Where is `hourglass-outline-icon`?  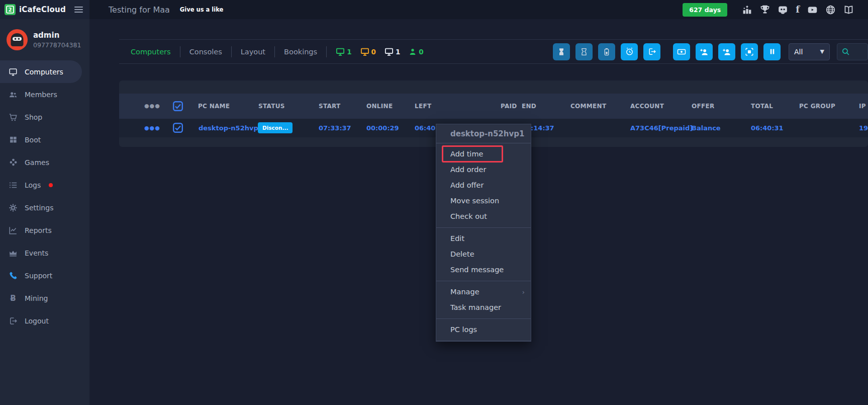 hourglass-outline-icon is located at coordinates (584, 52).